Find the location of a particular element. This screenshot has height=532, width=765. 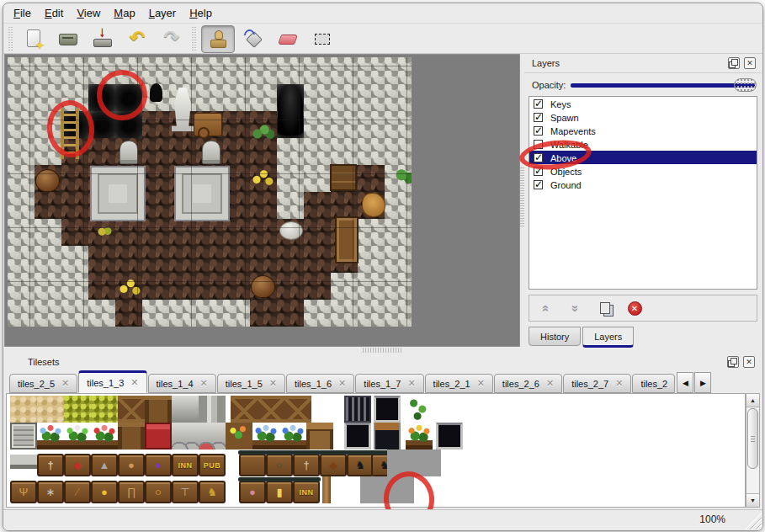

toolbar-button-select-tool is located at coordinates (322, 39).